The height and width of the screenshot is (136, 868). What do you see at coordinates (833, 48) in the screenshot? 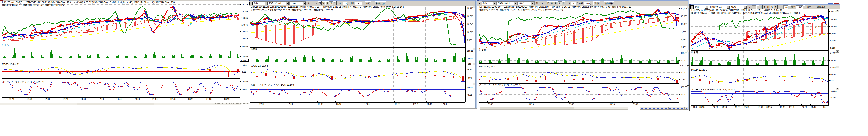
I see `svg-text: 9,815` at bounding box center [833, 48].